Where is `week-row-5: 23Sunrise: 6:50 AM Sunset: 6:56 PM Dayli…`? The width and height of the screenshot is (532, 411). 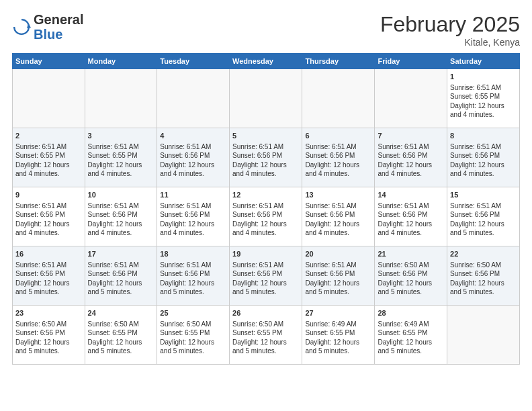 week-row-5: 23Sunrise: 6:50 AM Sunset: 6:56 PM Dayli… is located at coordinates (266, 335).